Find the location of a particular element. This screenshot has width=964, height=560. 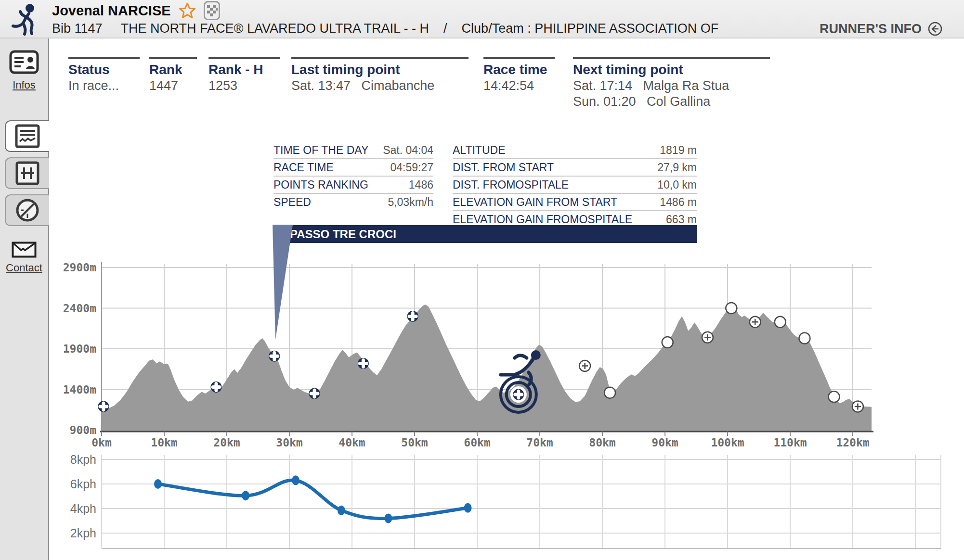

sidebar-contact-label: Contact is located at coordinates (24, 268).